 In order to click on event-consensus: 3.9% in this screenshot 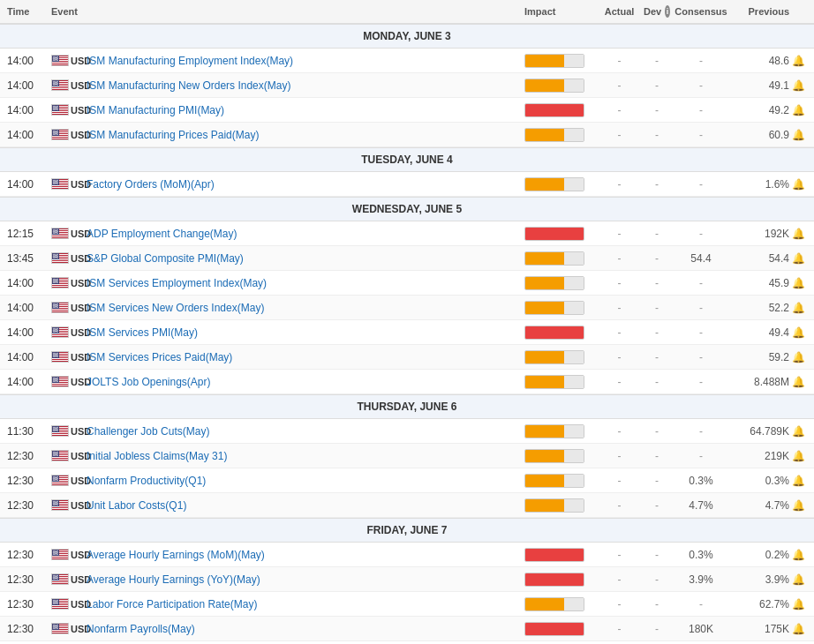, I will do `click(701, 580)`.